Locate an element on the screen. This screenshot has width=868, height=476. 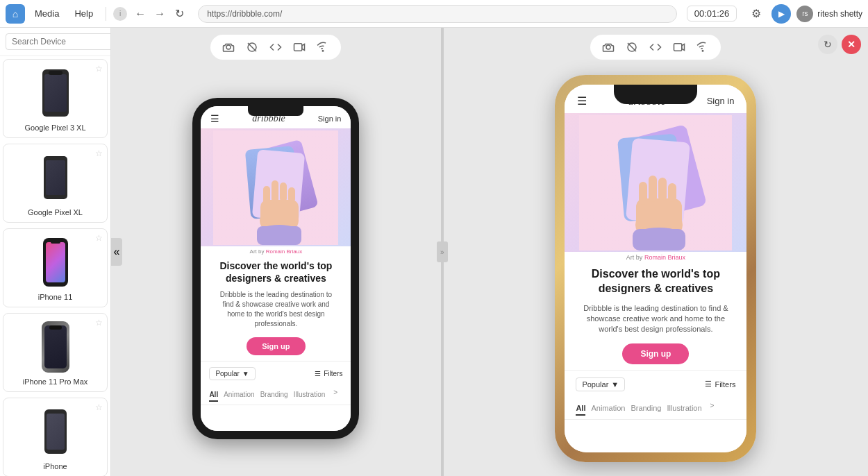
list-item: ☆ iPhone is located at coordinates (56, 437).